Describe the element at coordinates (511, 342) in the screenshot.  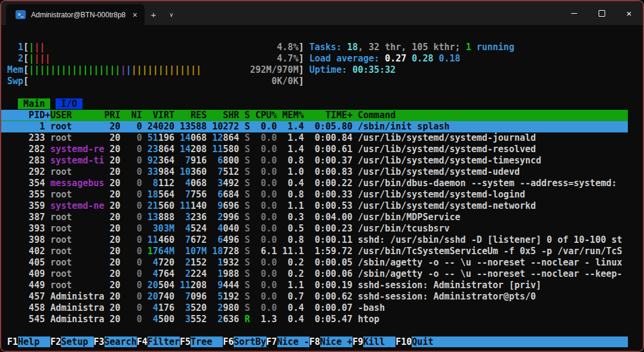
I see `fkey-f10: F10Quit` at that location.